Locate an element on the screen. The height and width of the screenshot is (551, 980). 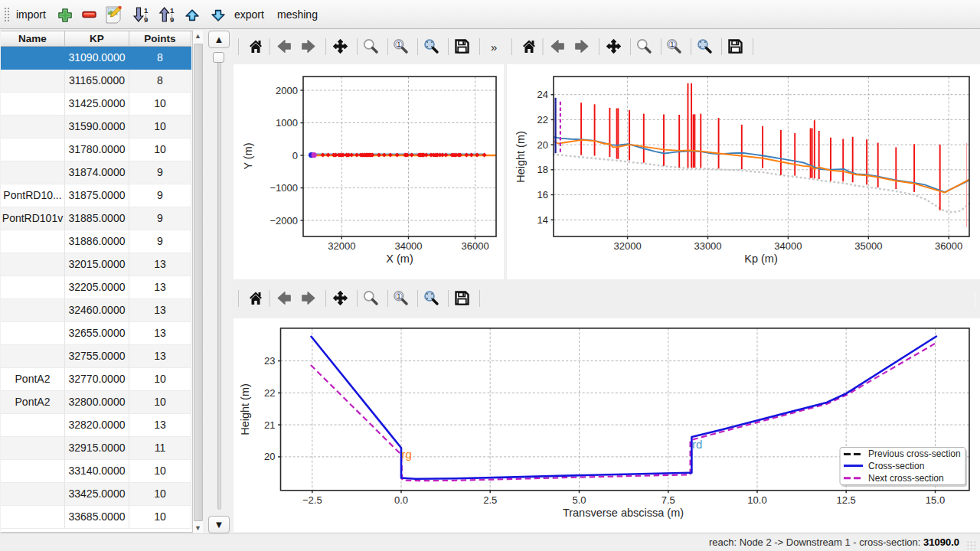
svg-text: 12.5 is located at coordinates (847, 500).